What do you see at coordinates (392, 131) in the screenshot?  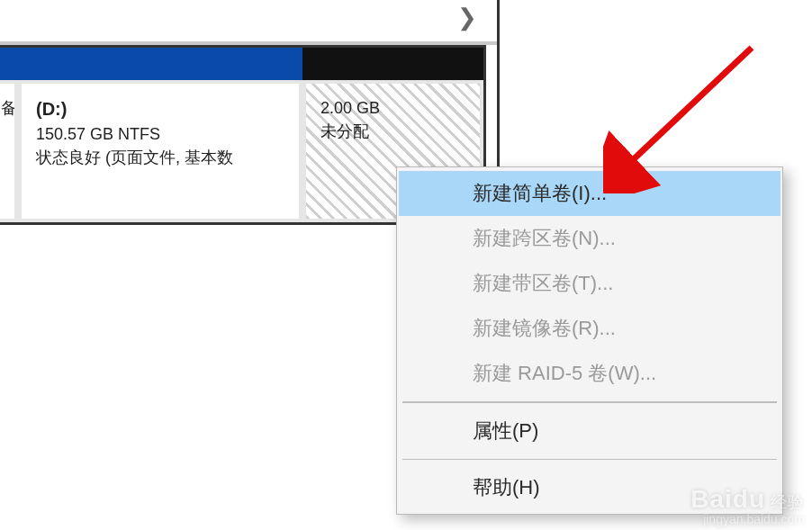 I see `volume-label: 未分配` at bounding box center [392, 131].